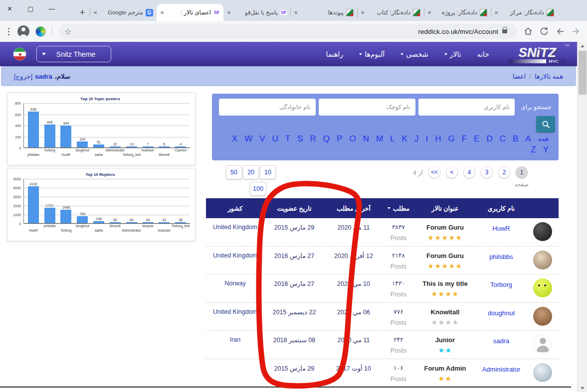  What do you see at coordinates (464, 139) in the screenshot?
I see `alphabet-letter-link: F` at bounding box center [464, 139].